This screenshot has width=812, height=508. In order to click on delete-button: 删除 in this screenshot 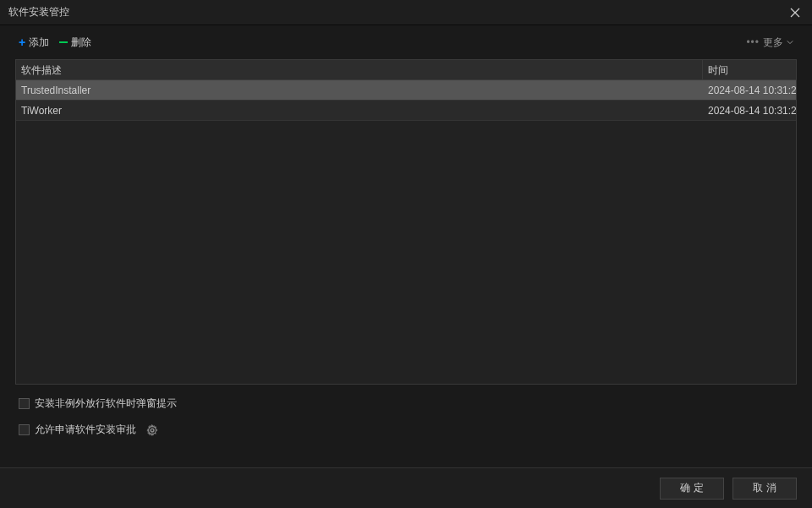, I will do `click(75, 42)`.